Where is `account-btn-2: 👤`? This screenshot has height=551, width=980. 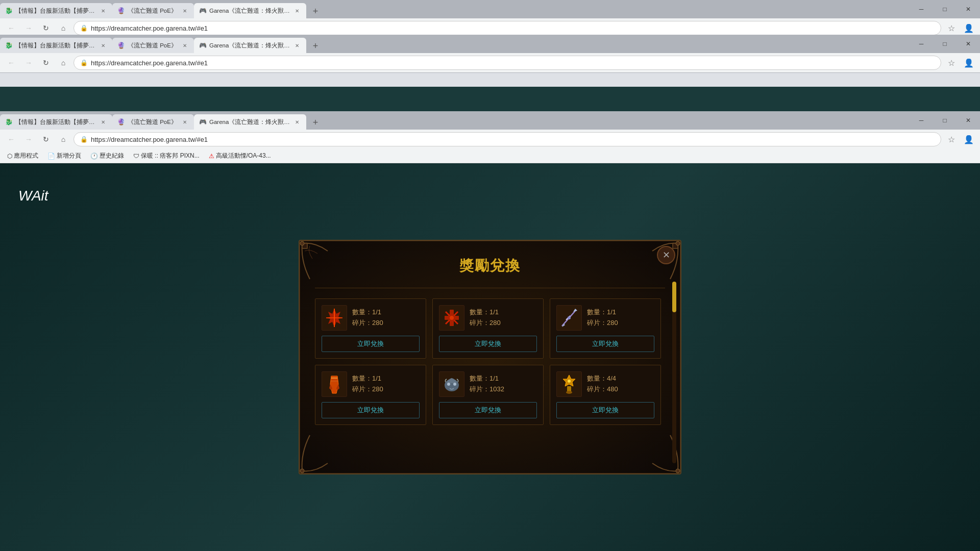 account-btn-2: 👤 is located at coordinates (969, 63).